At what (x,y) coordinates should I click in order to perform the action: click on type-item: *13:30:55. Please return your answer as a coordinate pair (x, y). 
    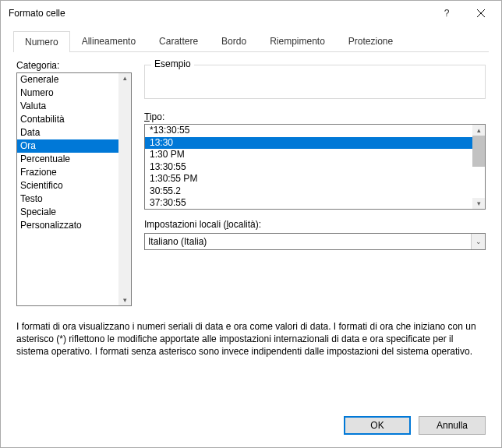
    Looking at the image, I should click on (315, 131).